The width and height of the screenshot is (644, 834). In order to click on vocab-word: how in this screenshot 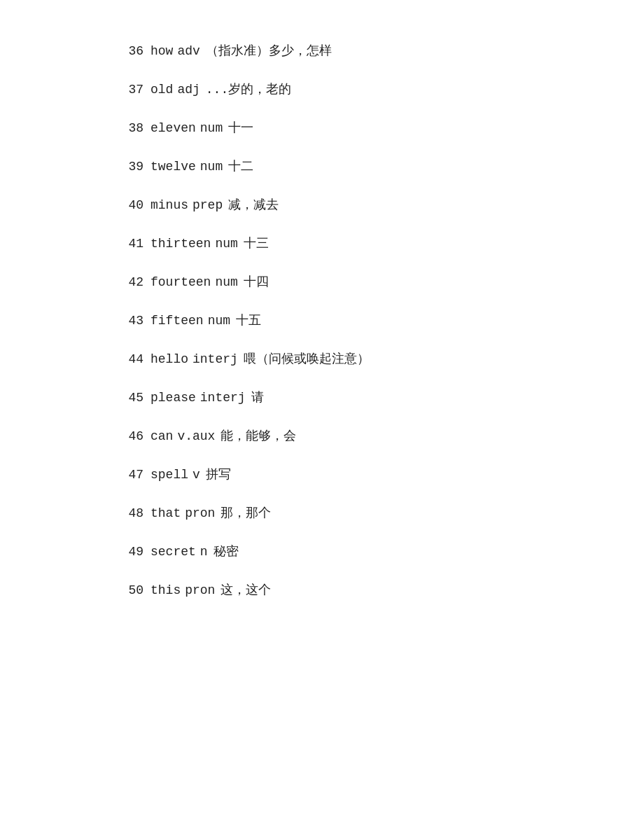, I will do `click(162, 52)`.